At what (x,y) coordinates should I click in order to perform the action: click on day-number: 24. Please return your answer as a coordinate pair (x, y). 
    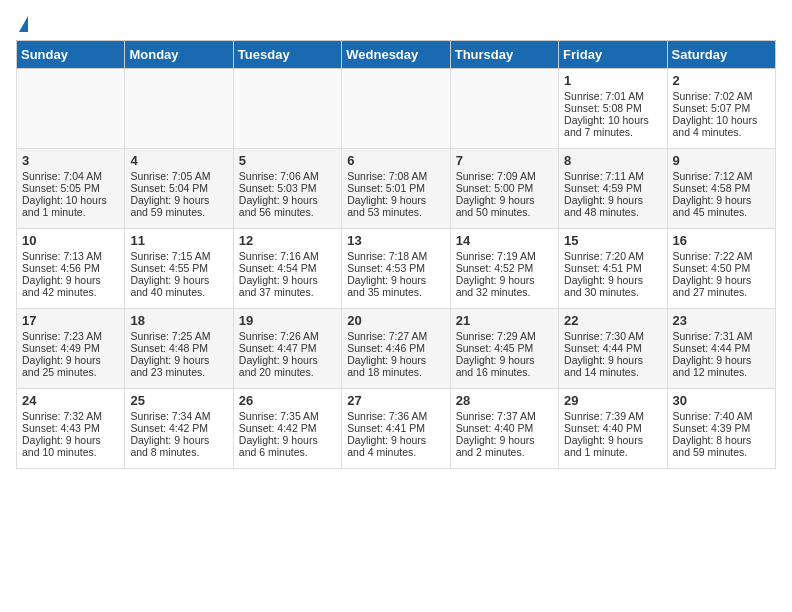
    Looking at the image, I should click on (70, 400).